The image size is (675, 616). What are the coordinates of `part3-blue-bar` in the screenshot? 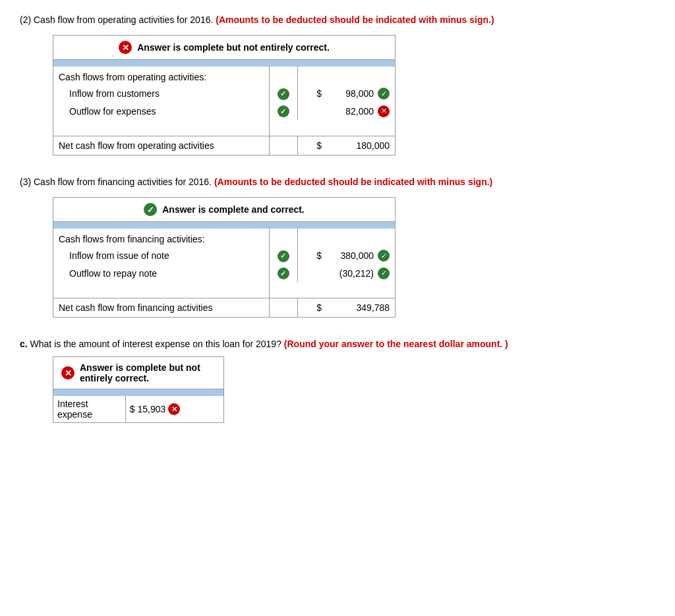 It's located at (224, 225).